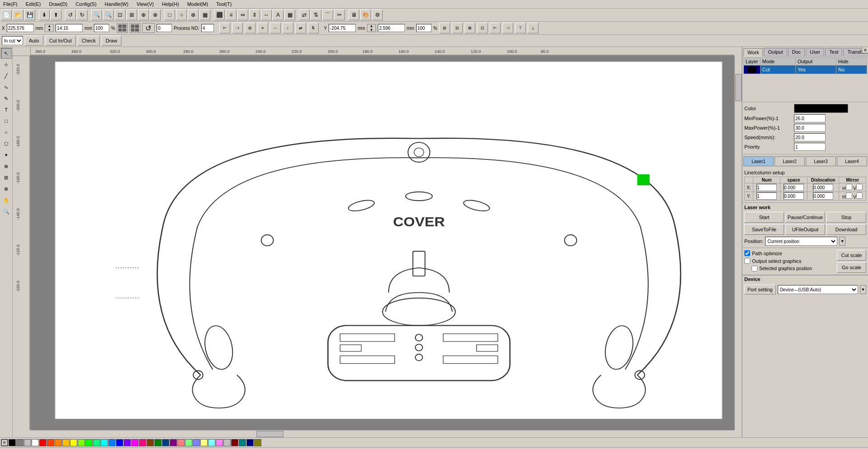 This screenshot has width=868, height=449. What do you see at coordinates (120, 443) in the screenshot?
I see `color-chip-blue` at bounding box center [120, 443].